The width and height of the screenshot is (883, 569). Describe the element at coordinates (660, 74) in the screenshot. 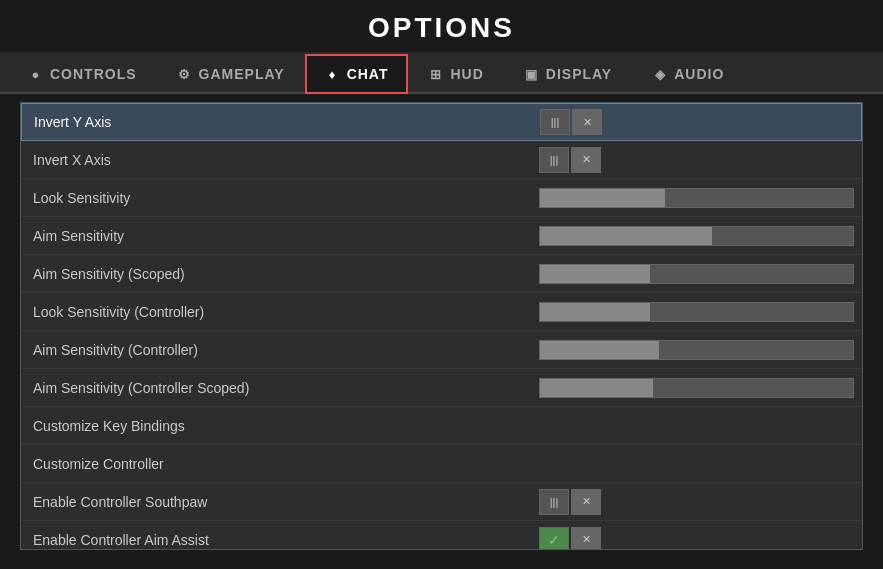

I see `audio-icon: ◈` at that location.